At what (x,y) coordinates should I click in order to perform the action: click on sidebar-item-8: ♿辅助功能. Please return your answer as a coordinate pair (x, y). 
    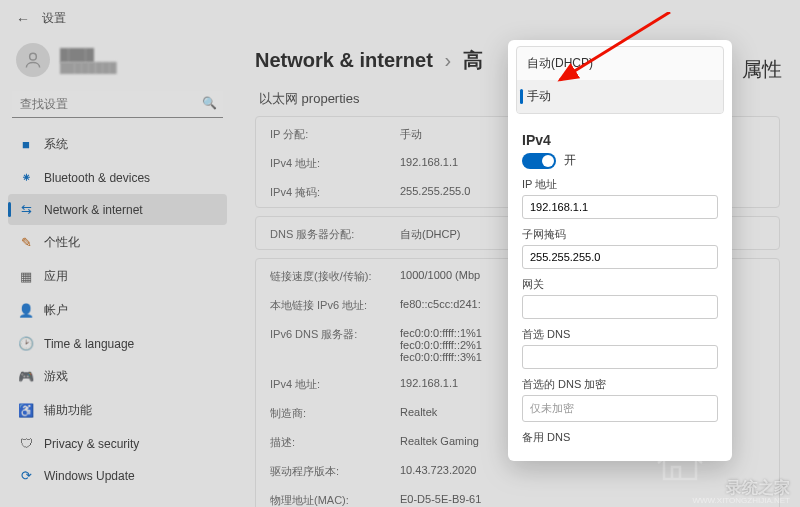
    Looking at the image, I should click on (118, 410).